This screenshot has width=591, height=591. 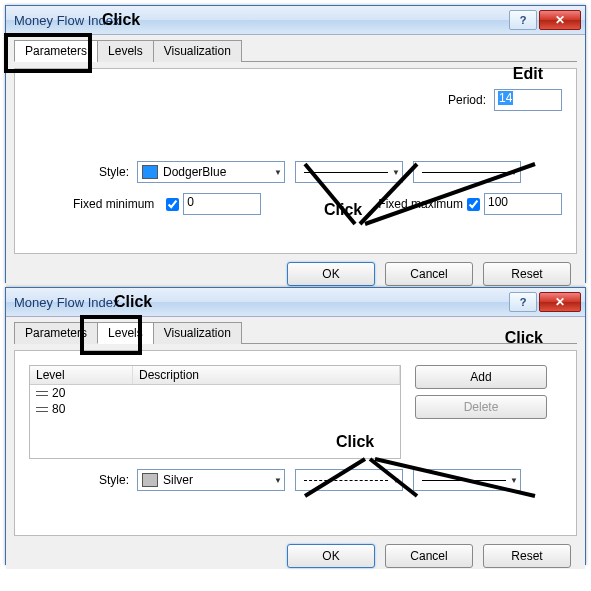 I want to click on fixed-min-input: 0, so click(x=222, y=204).